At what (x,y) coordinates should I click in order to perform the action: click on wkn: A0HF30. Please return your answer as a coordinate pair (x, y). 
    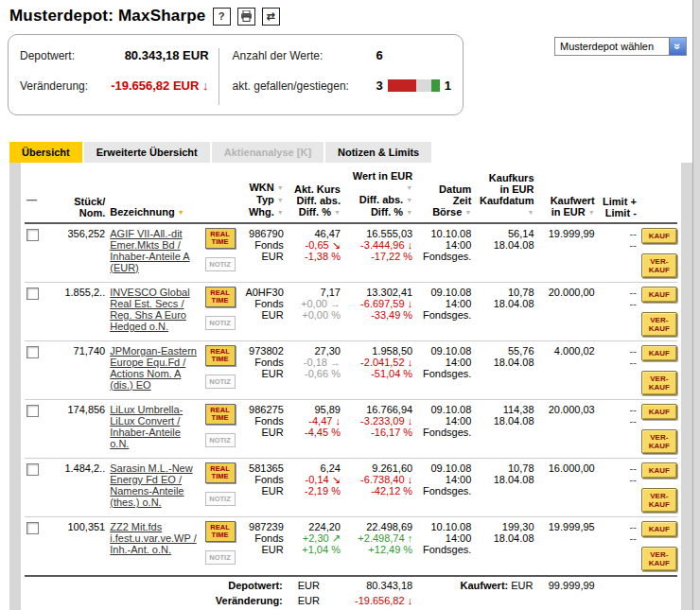
    Looking at the image, I should click on (263, 292).